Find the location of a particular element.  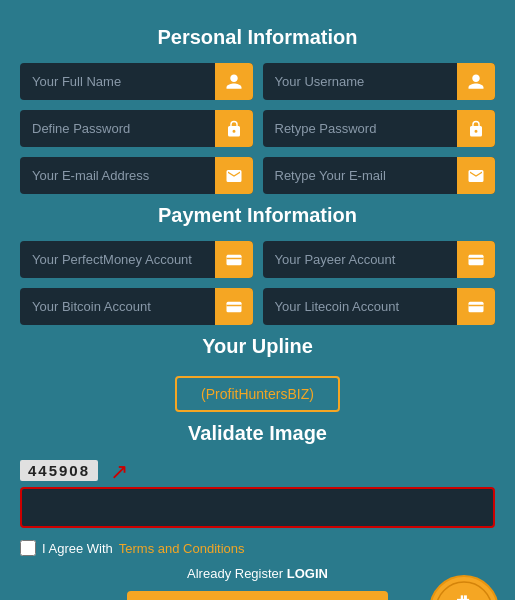

register-btn-wrapper: REGISTER YOUR ACCOUNT ₿ is located at coordinates (258, 596).